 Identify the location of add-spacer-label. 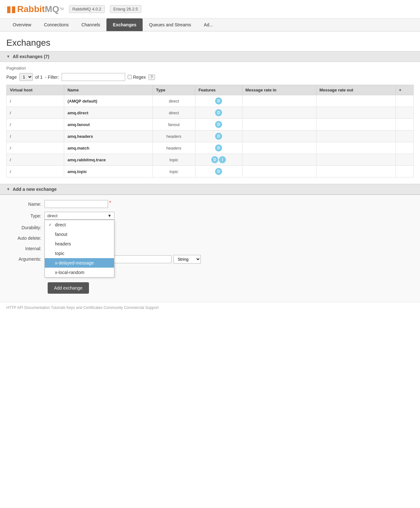
(25, 268).